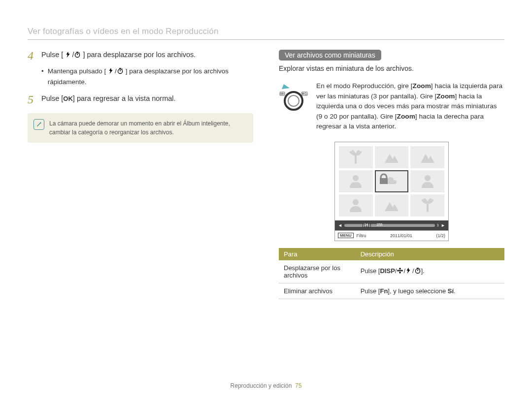  I want to click on table-row: Eliminar archivos Pulse [Fn], y luego se…, so click(392, 291).